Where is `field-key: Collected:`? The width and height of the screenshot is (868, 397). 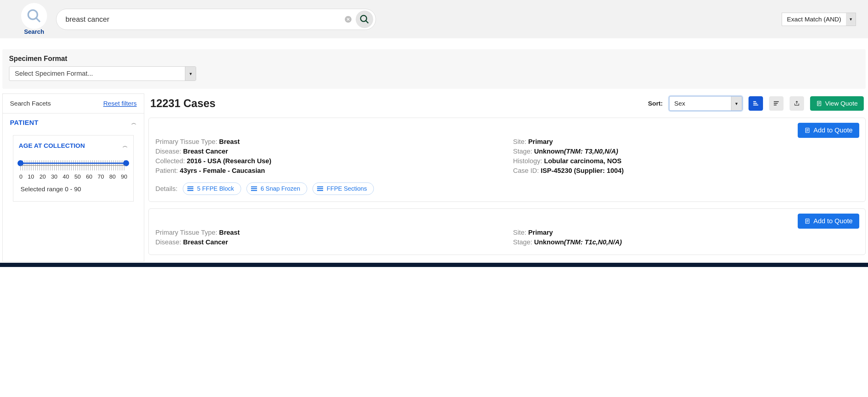 field-key: Collected: is located at coordinates (171, 161).